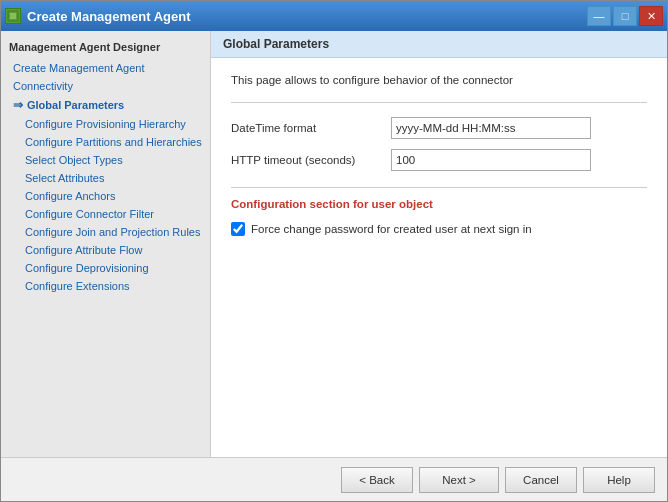 The image size is (668, 502). What do you see at coordinates (106, 68) in the screenshot?
I see `sidebar-item-create-management-agent: Create Management Agent` at bounding box center [106, 68].